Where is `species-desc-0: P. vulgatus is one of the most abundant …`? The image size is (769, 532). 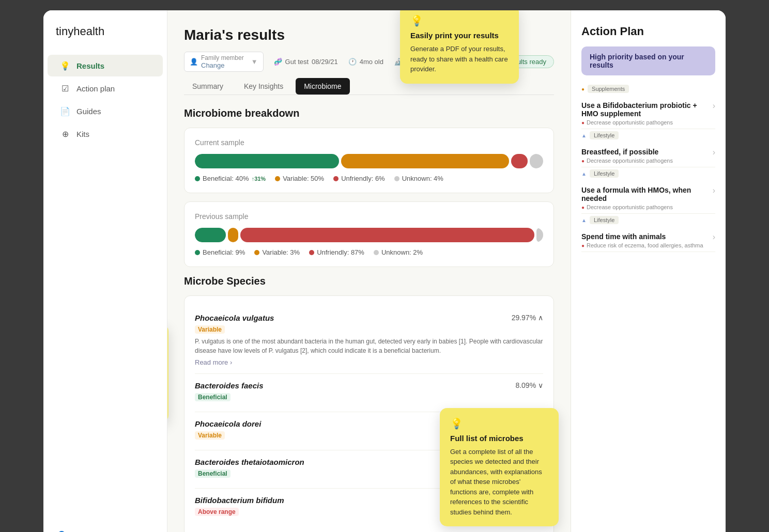
species-desc-0: P. vulgatus is one of the most abundant … is located at coordinates (369, 346).